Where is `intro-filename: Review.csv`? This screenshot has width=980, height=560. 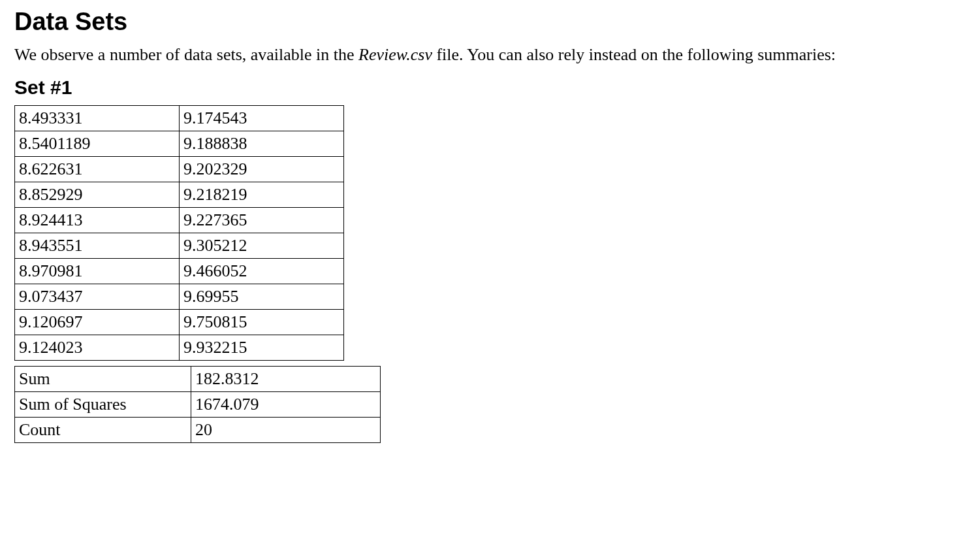 intro-filename: Review.csv is located at coordinates (396, 55).